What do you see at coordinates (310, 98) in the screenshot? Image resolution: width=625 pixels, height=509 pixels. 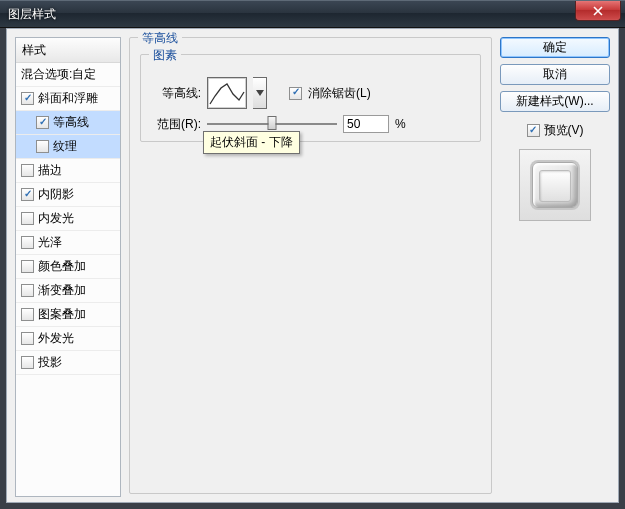 I see `elements-group: 图素 等高线:` at bounding box center [310, 98].